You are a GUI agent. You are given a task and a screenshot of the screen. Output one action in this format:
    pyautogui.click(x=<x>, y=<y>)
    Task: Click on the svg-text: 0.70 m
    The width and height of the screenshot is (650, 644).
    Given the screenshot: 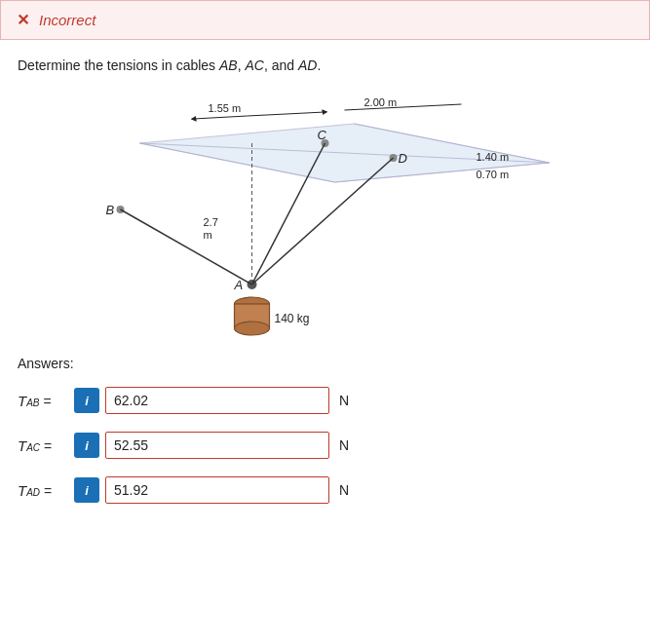 What is the action you would take?
    pyautogui.click(x=493, y=174)
    